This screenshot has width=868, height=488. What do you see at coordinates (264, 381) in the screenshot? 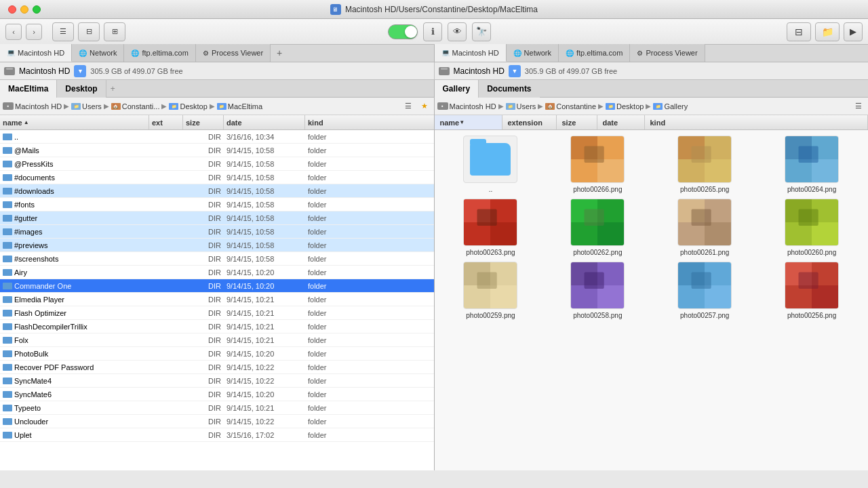
I see `file-date-cell: 9/14/15, 10:22` at bounding box center [264, 381].